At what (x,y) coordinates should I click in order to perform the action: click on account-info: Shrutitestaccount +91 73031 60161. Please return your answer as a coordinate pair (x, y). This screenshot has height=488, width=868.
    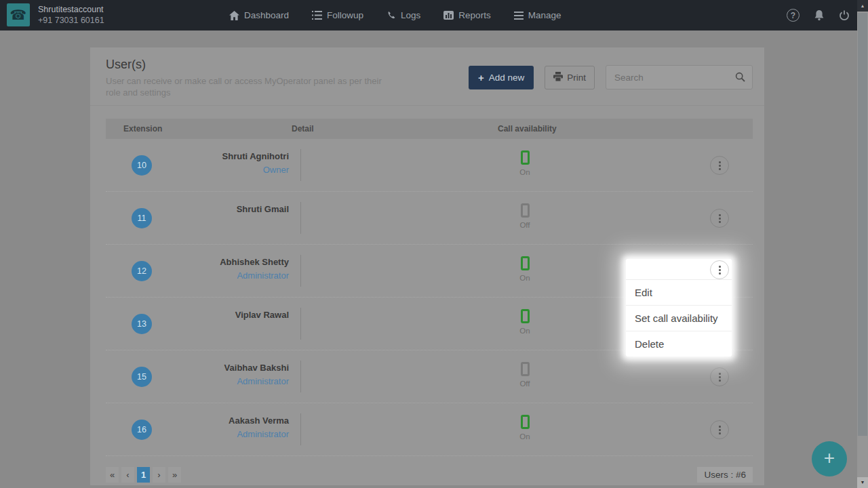
    Looking at the image, I should click on (71, 15).